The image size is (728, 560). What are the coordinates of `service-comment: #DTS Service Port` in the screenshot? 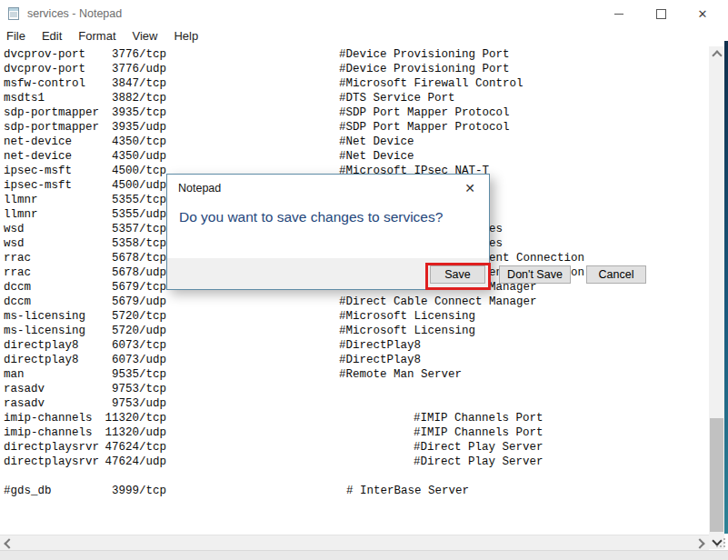 It's located at (397, 98).